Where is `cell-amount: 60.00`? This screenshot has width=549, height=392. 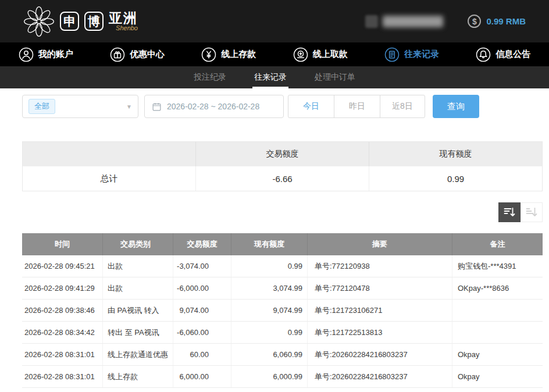
cell-amount: 60.00 is located at coordinates (202, 355).